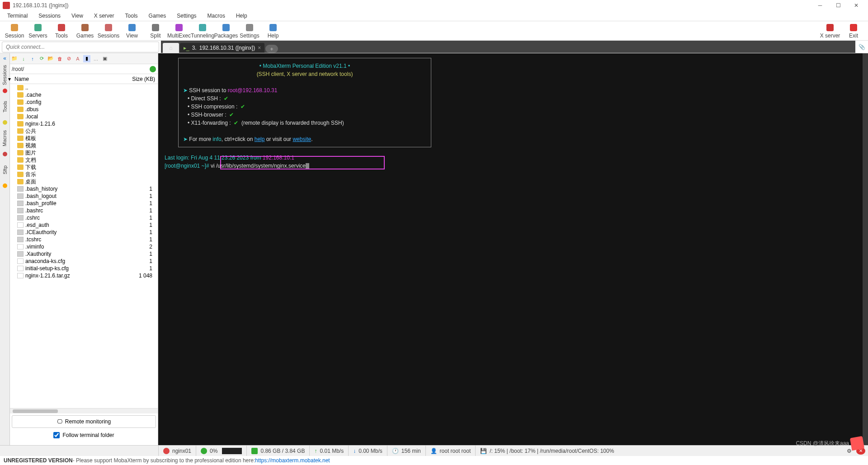  Describe the element at coordinates (5, 138) in the screenshot. I see `sidetab-macros: Macros` at that location.